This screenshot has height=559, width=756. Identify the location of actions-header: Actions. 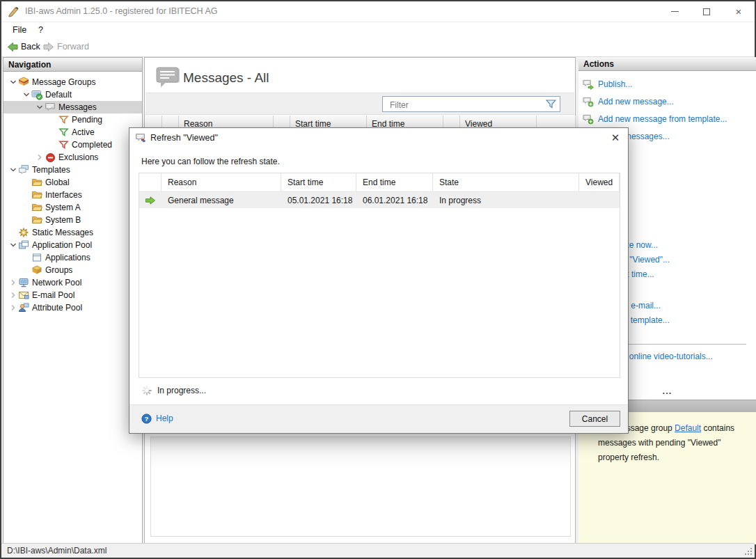
(667, 64).